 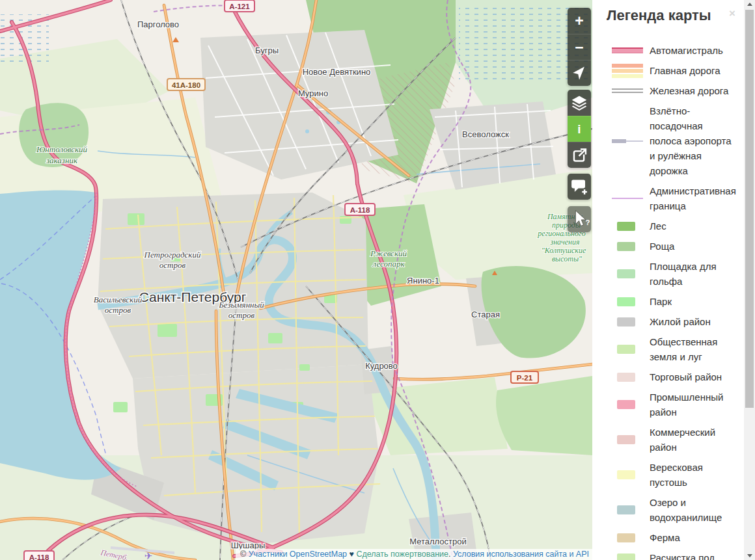 What do you see at coordinates (750, 5) in the screenshot?
I see `scroll-up-arrow` at bounding box center [750, 5].